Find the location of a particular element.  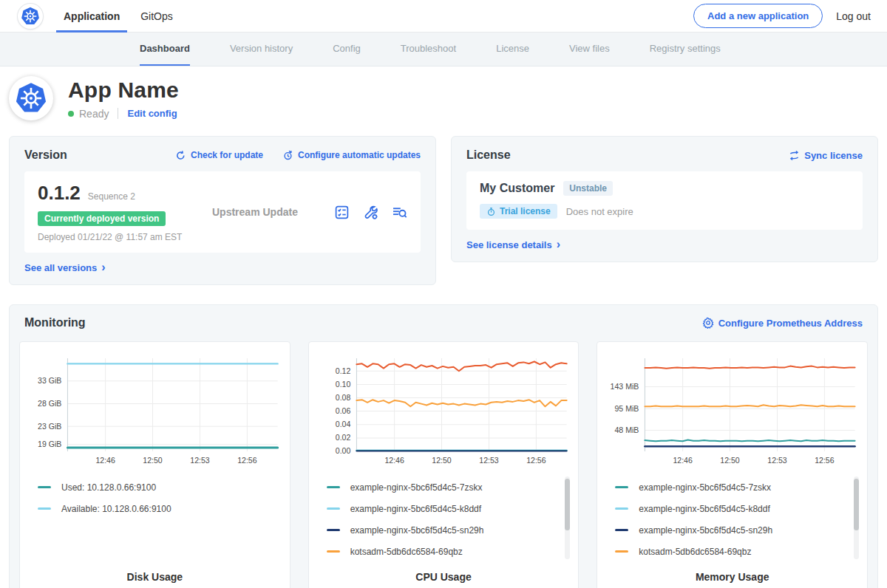

kubernetes-logo-icon is located at coordinates (30, 16).